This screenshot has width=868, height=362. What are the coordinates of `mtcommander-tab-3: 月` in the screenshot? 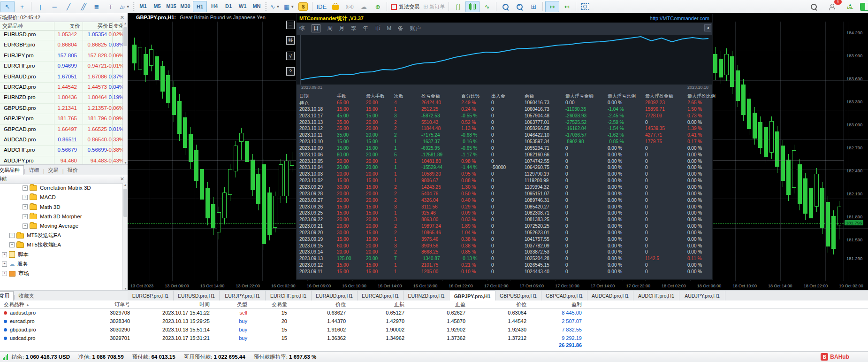 It's located at (342, 28).